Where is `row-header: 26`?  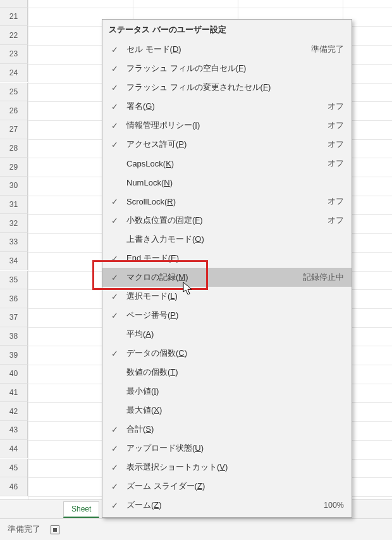
row-header: 26 is located at coordinates (14, 111).